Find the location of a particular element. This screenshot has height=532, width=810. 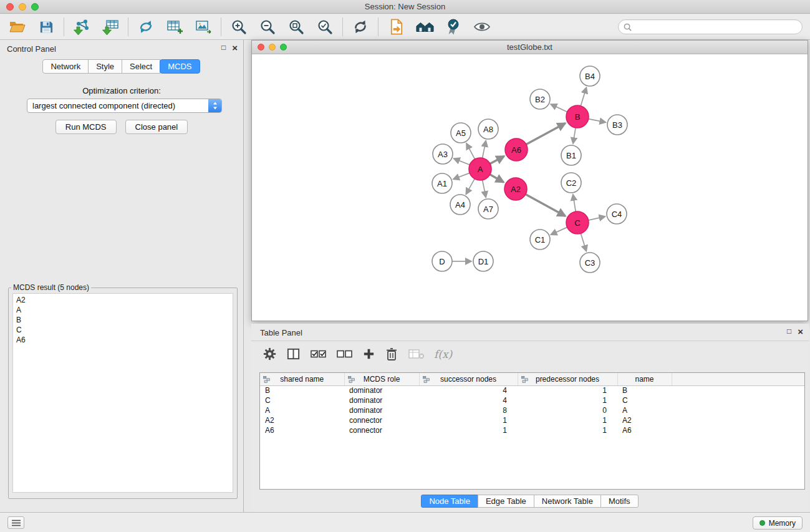

new-table-button is located at coordinates (175, 27).